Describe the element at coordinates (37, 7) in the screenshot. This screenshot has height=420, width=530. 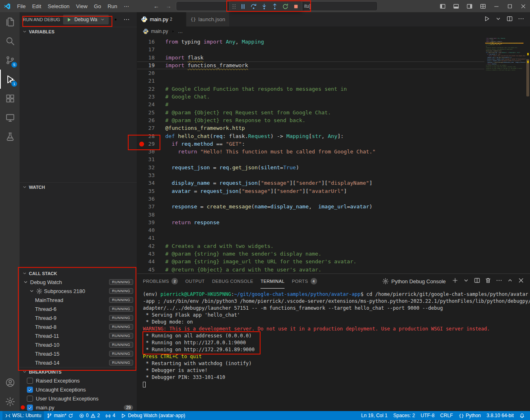
I see `menu-edit: Edit` at that location.